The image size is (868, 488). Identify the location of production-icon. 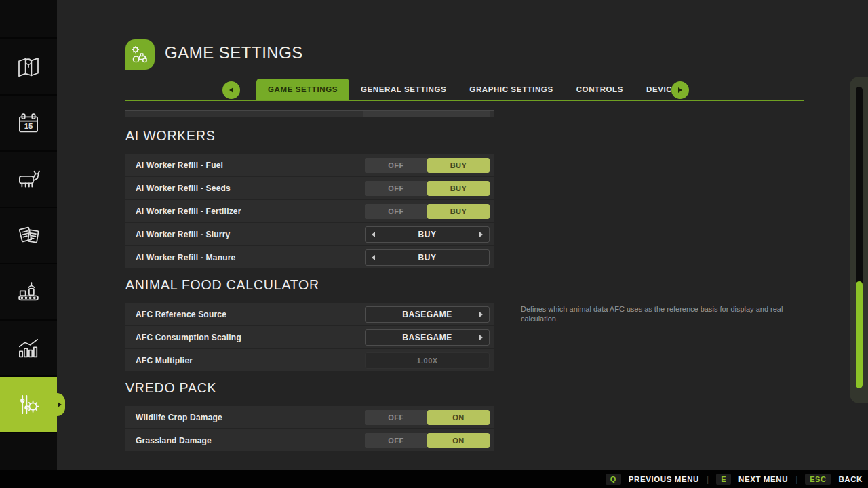
(28, 292).